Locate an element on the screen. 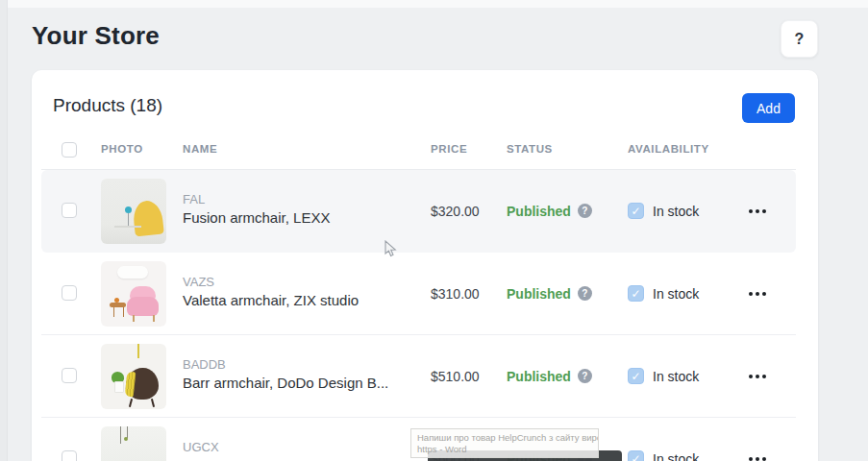  product-sku: VAZS is located at coordinates (271, 282).